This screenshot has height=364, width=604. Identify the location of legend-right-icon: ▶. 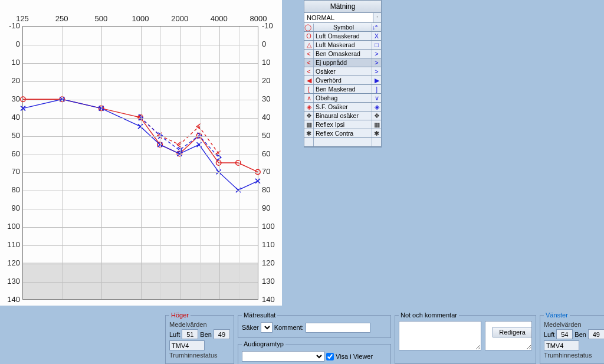
(376, 80).